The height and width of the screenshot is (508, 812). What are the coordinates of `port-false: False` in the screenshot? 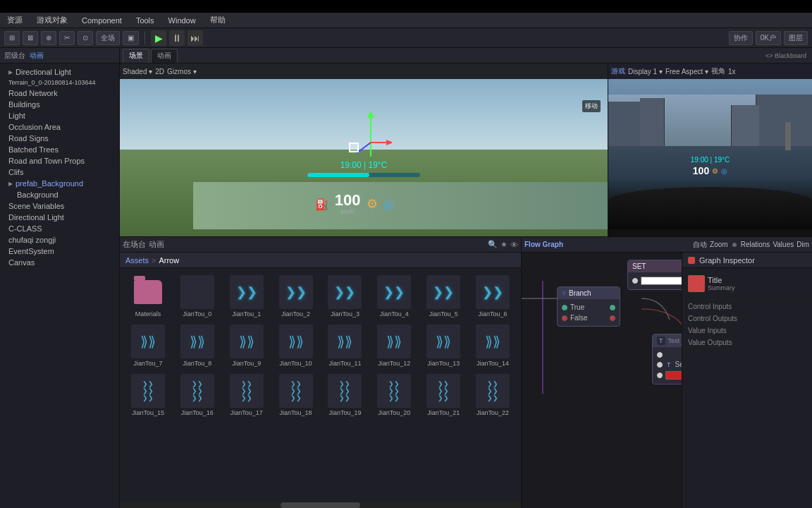 It's located at (589, 318).